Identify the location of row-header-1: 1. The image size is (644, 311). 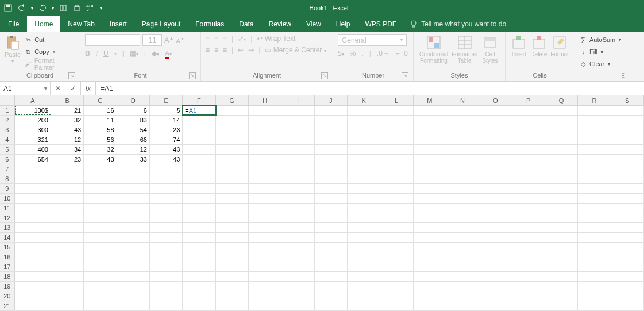
(7, 110).